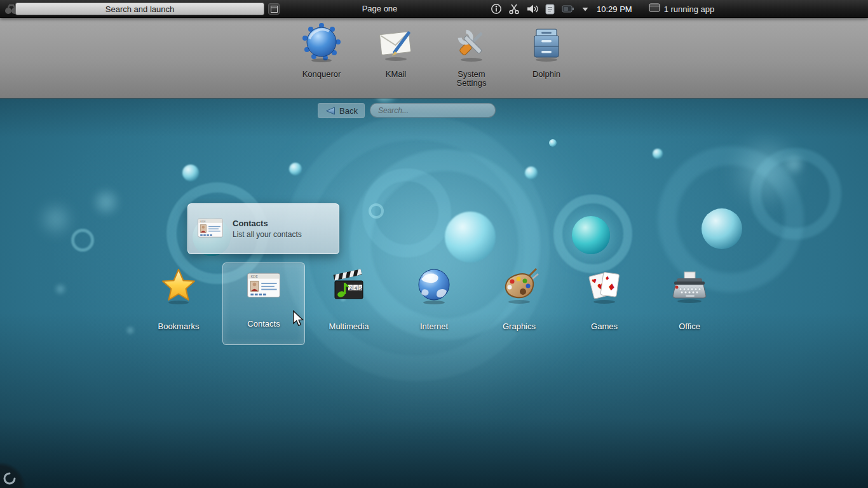 The image size is (868, 488). Describe the element at coordinates (434, 287) in the screenshot. I see `internet-icon` at that location.